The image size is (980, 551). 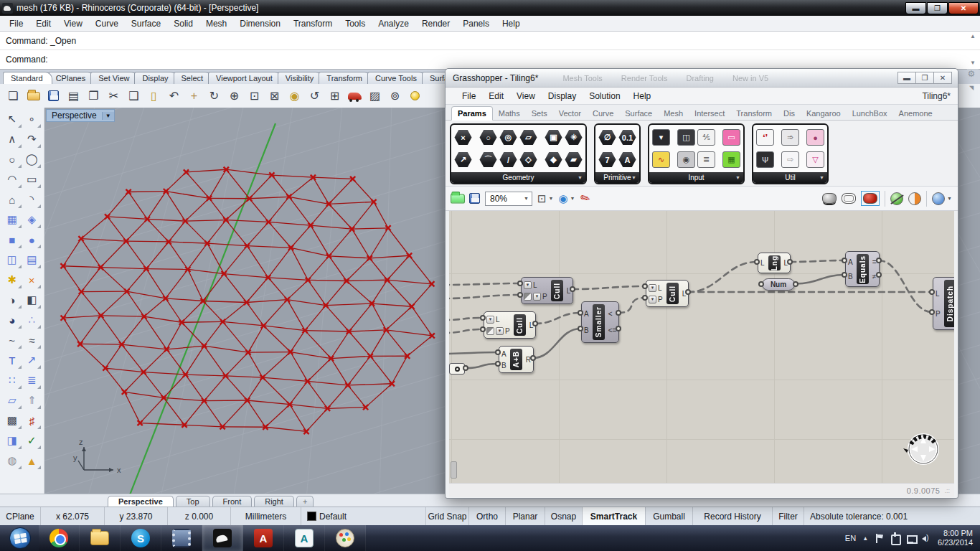 I want to click on blend-curve-tool: ≈, so click(x=32, y=340).